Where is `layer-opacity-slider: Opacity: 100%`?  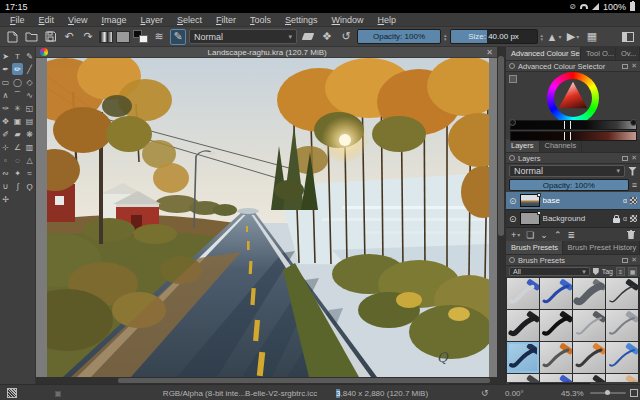 layer-opacity-slider: Opacity: 100% is located at coordinates (569, 185).